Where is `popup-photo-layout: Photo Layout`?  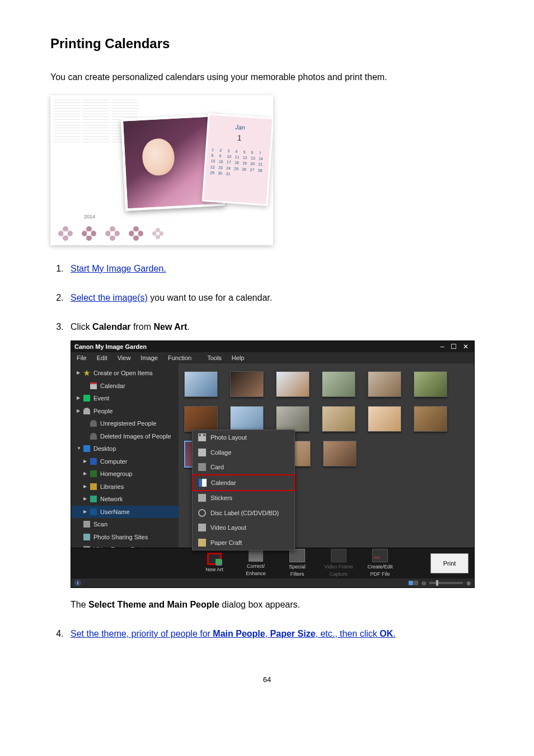
popup-photo-layout: Photo Layout is located at coordinates (243, 438).